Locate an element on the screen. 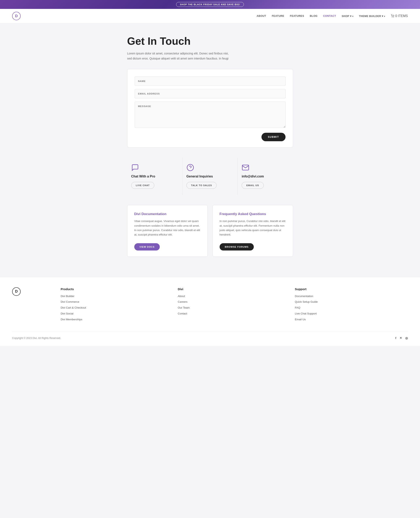  footer-link-email-us: Email Us is located at coordinates (351, 320).